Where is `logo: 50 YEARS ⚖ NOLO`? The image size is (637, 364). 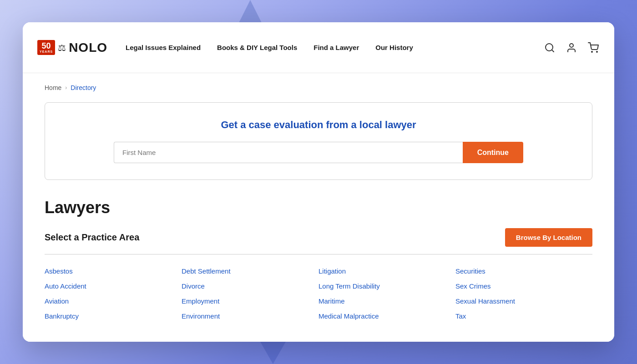 logo: 50 YEARS ⚖ NOLO is located at coordinates (72, 47).